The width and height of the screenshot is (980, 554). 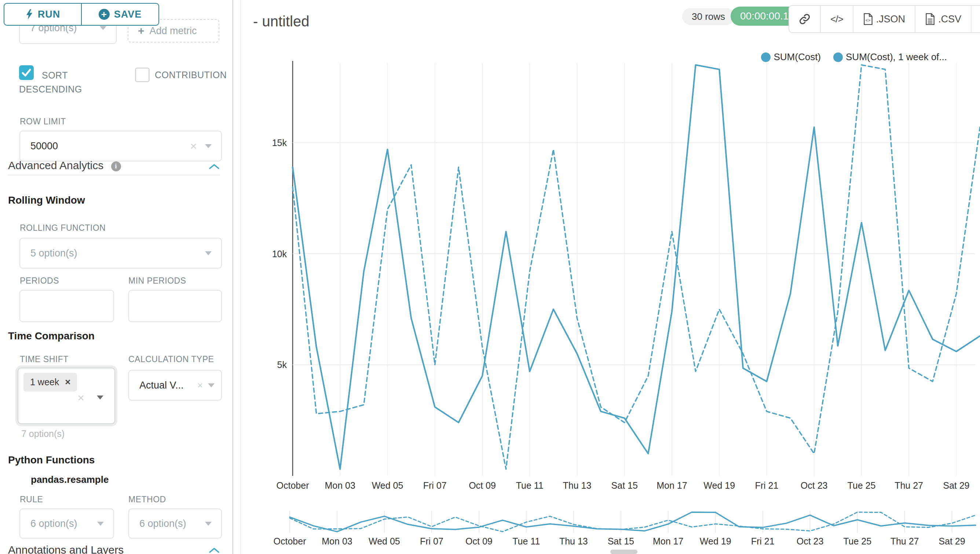 I want to click on advanced-analytics-title: Advanced Analytics, so click(x=56, y=165).